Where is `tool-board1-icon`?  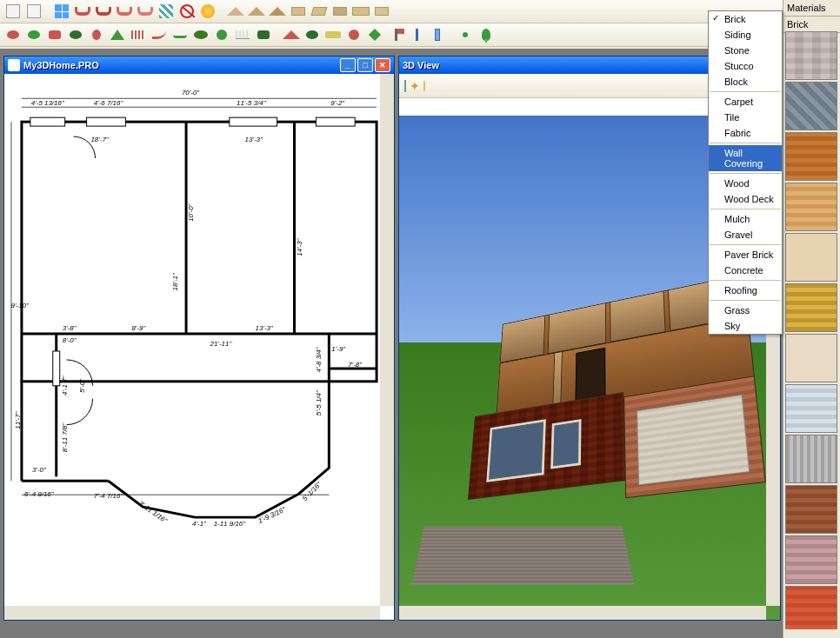
tool-board1-icon is located at coordinates (298, 11).